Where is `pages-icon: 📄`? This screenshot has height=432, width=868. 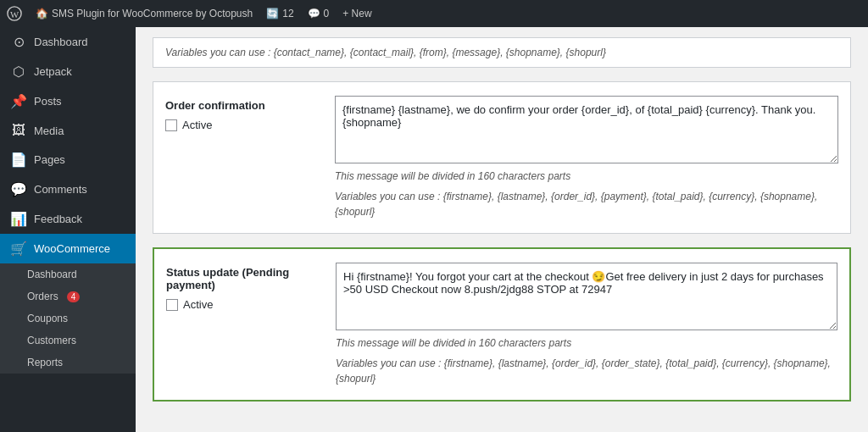
pages-icon: 📄 is located at coordinates (19, 159).